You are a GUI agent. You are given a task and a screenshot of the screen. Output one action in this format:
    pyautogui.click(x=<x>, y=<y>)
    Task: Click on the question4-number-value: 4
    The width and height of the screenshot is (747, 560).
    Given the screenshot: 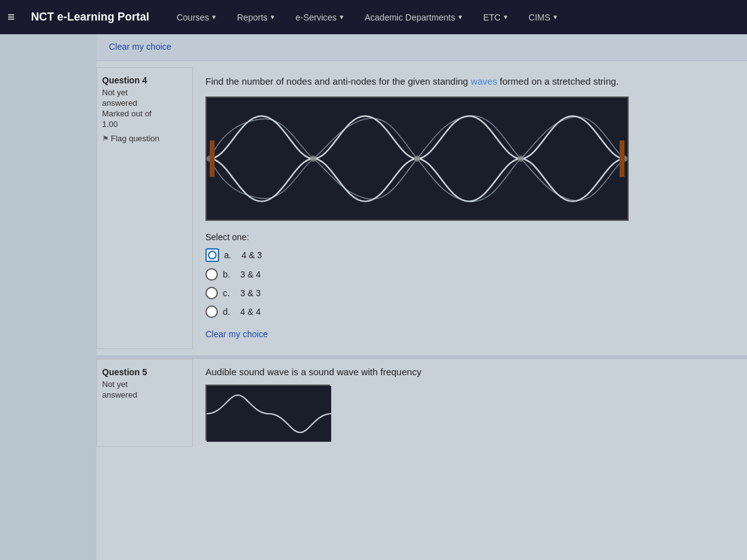 What is the action you would take?
    pyautogui.click(x=145, y=80)
    